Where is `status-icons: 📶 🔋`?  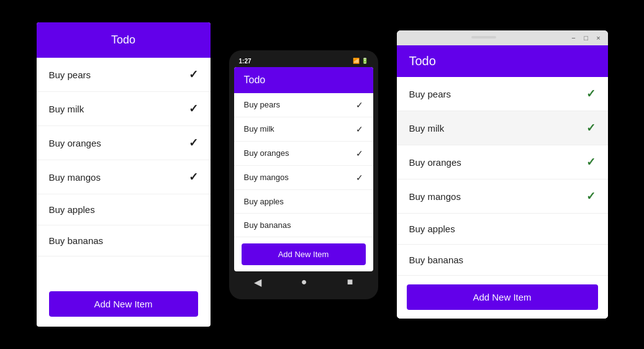
status-icons: 📶 🔋 is located at coordinates (360, 61).